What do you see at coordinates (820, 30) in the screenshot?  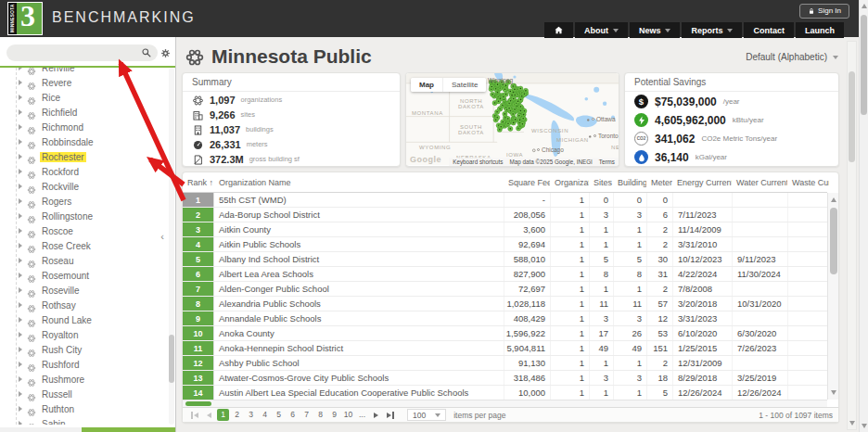 I see `nav-item-launch: Launch` at bounding box center [820, 30].